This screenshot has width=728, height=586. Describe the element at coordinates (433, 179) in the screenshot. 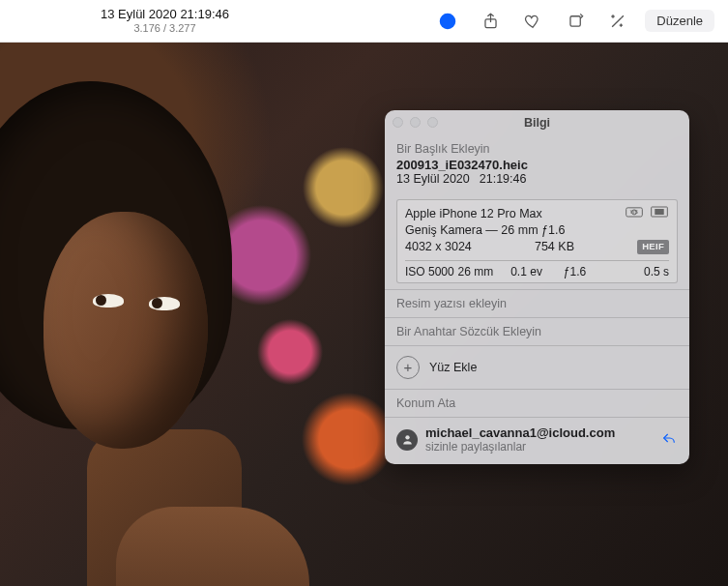

I see `capture-date: 13 Eylül 2020` at that location.